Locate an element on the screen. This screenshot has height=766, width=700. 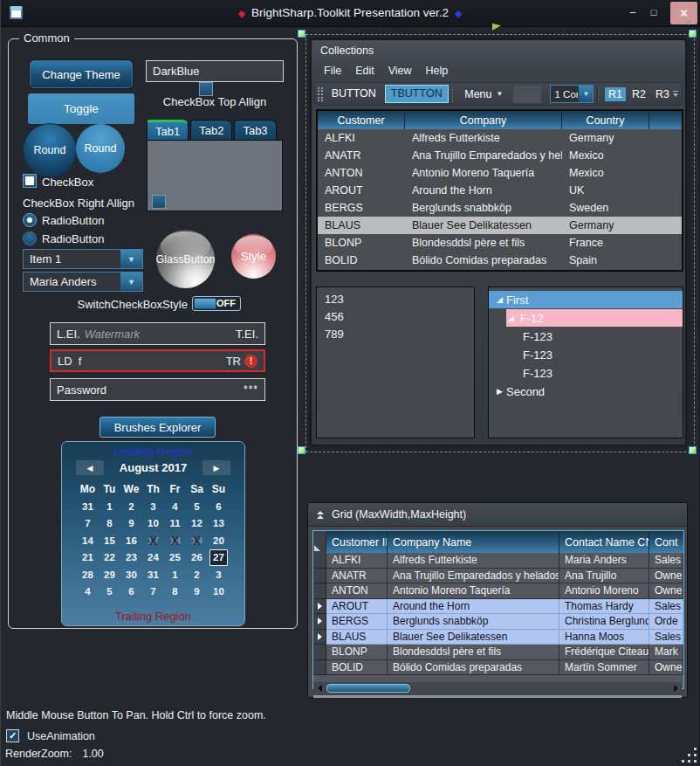
list-item: 123 is located at coordinates (395, 300).